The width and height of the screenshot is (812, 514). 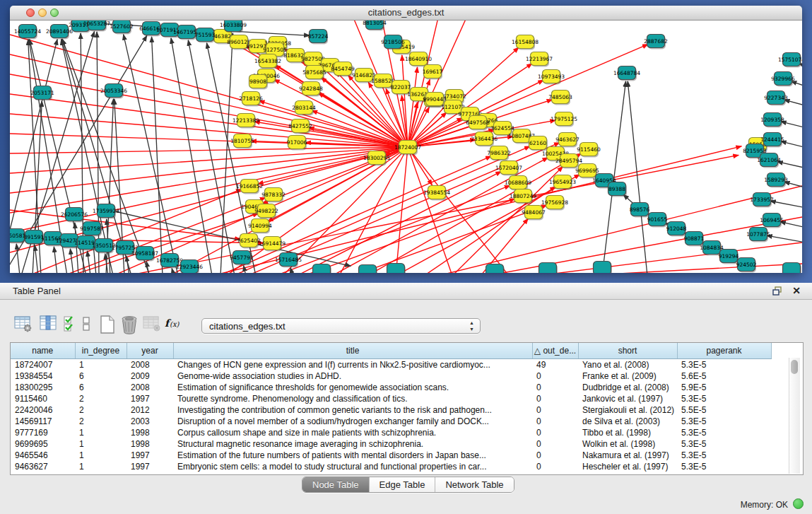 I want to click on graph-node: 89388, so click(x=618, y=189).